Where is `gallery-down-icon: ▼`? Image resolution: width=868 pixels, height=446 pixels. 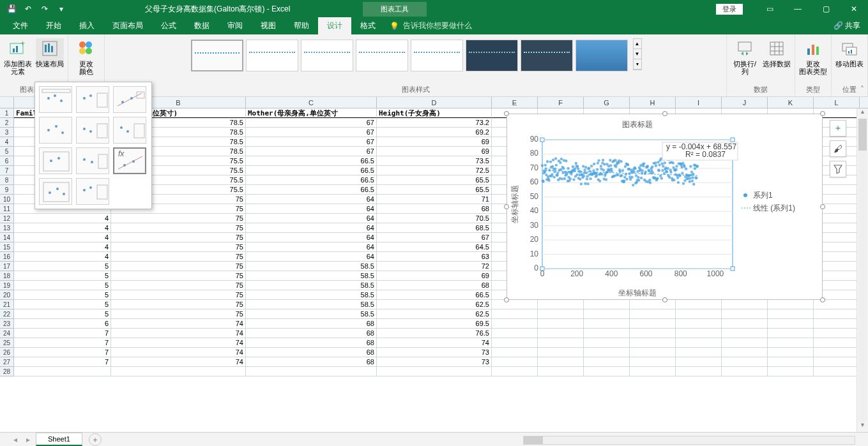 gallery-down-icon: ▼ is located at coordinates (637, 54).